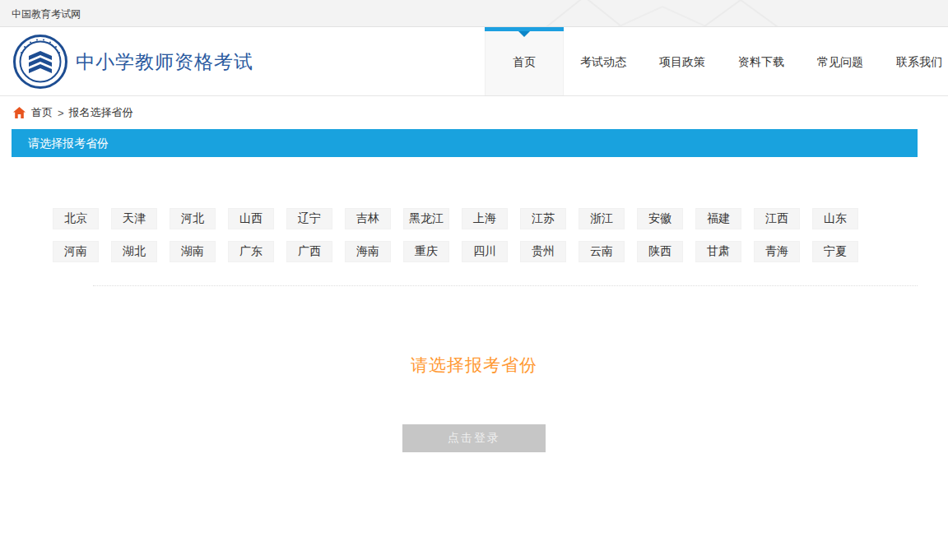  Describe the element at coordinates (660, 252) in the screenshot. I see `province-button-陕西: 陕西` at that location.